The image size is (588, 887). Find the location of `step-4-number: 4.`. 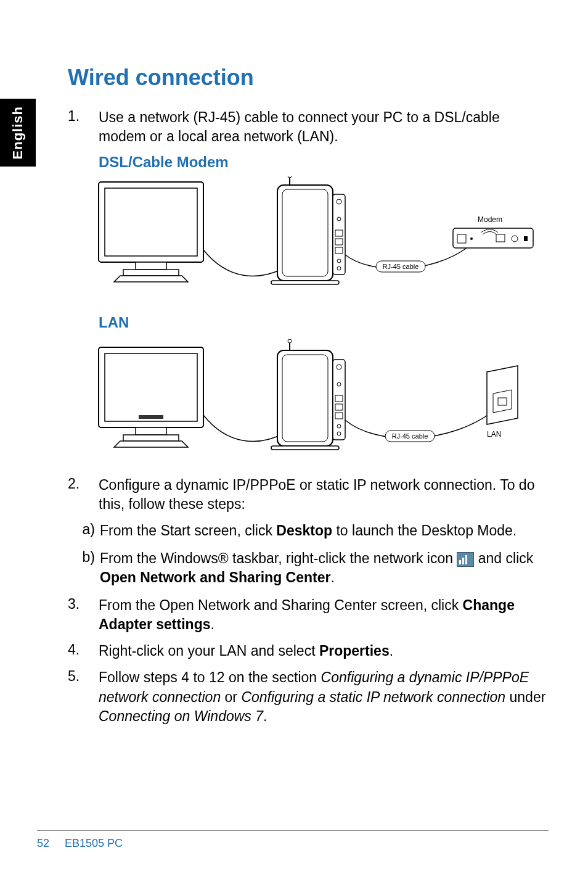

step-4-number: 4. is located at coordinates (83, 651).